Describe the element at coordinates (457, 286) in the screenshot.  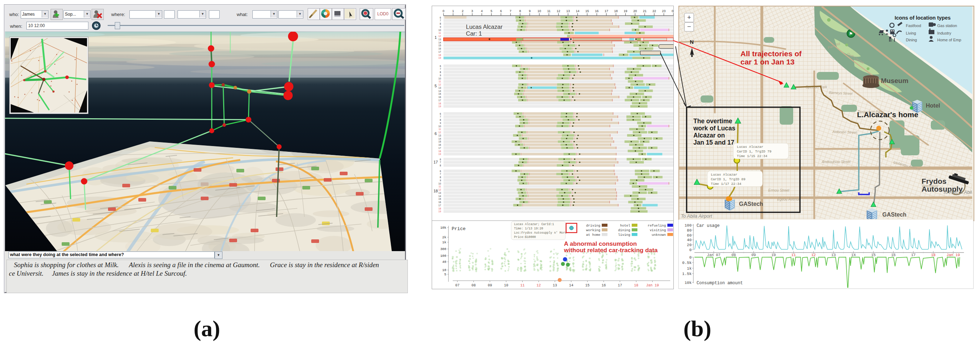
I see `svg-text: 07` at that location.